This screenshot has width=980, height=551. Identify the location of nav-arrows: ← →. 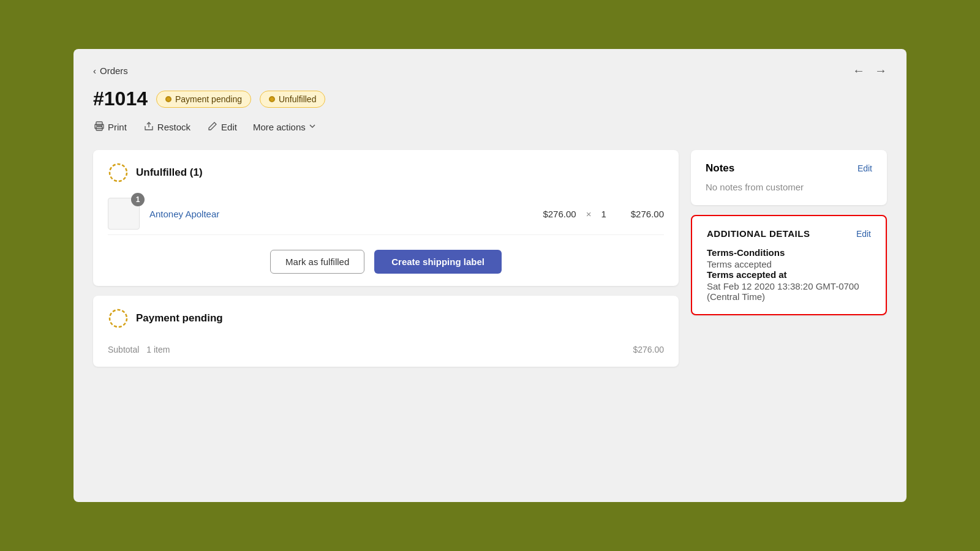
(870, 71).